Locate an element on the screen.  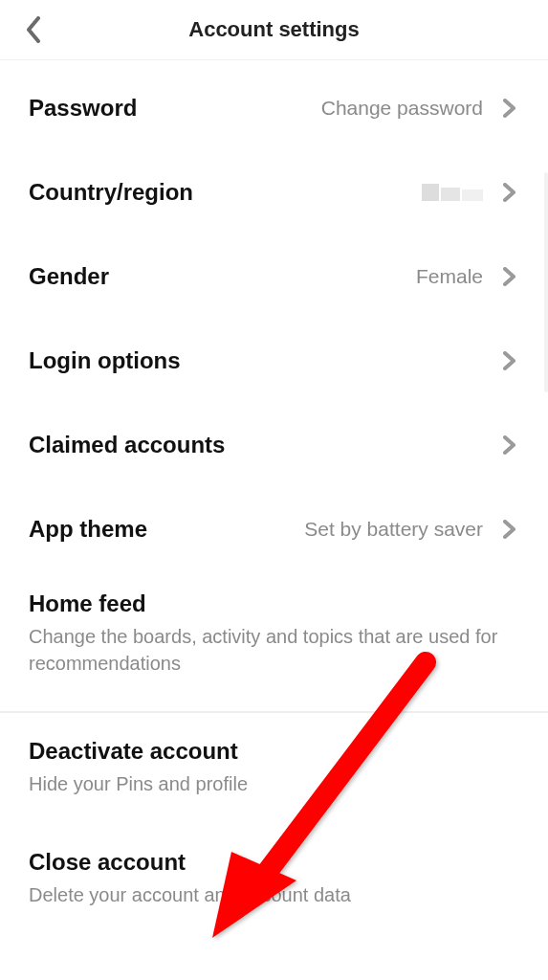
row-right: Change password is located at coordinates (421, 108).